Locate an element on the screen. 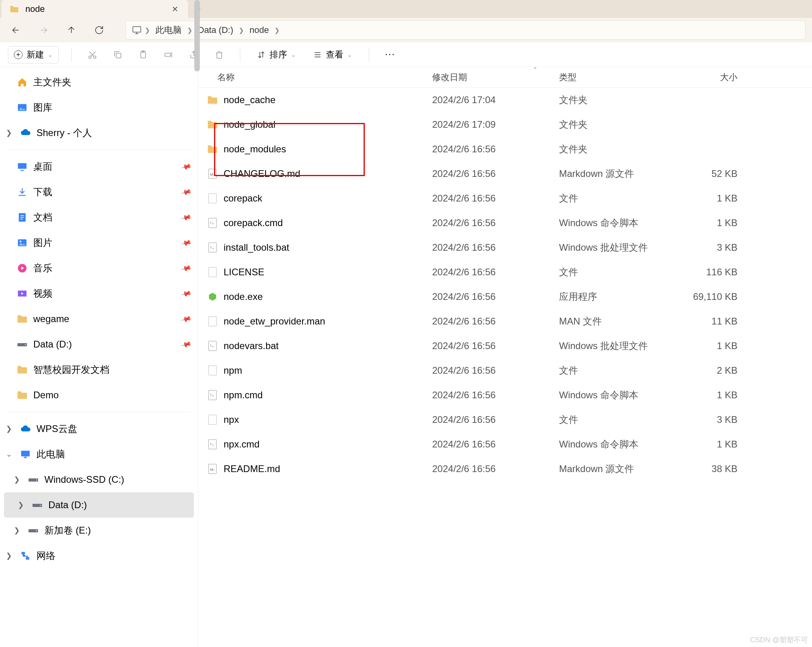  file-row: npx.cmd 2024/2/6 16:56 Windows 命令脚本 1 KB is located at coordinates (505, 444).